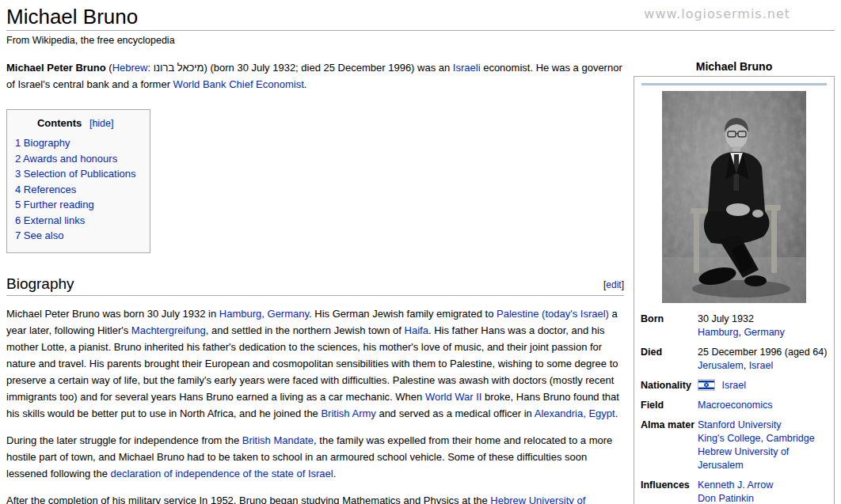  What do you see at coordinates (734, 84) in the screenshot?
I see `infobox-accent-bar` at bounding box center [734, 84].